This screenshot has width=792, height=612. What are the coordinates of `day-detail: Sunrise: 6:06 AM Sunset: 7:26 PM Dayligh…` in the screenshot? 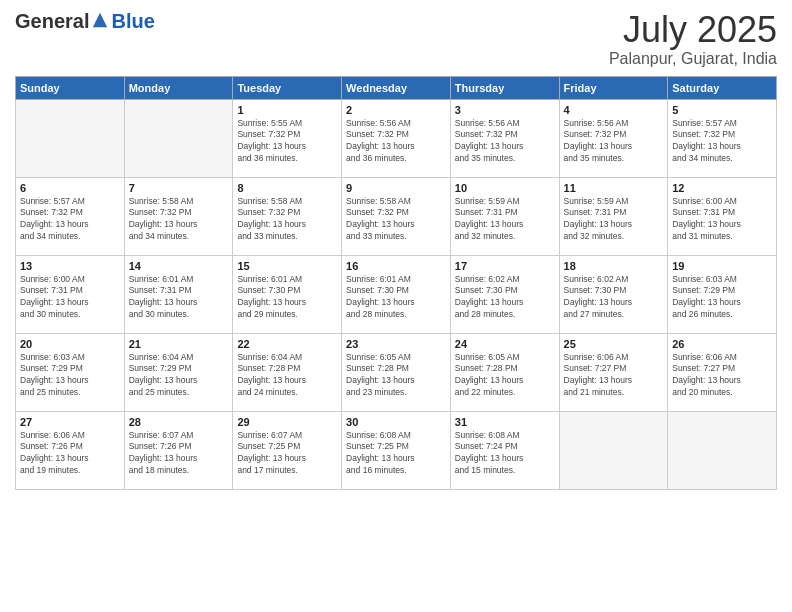 It's located at (70, 454).